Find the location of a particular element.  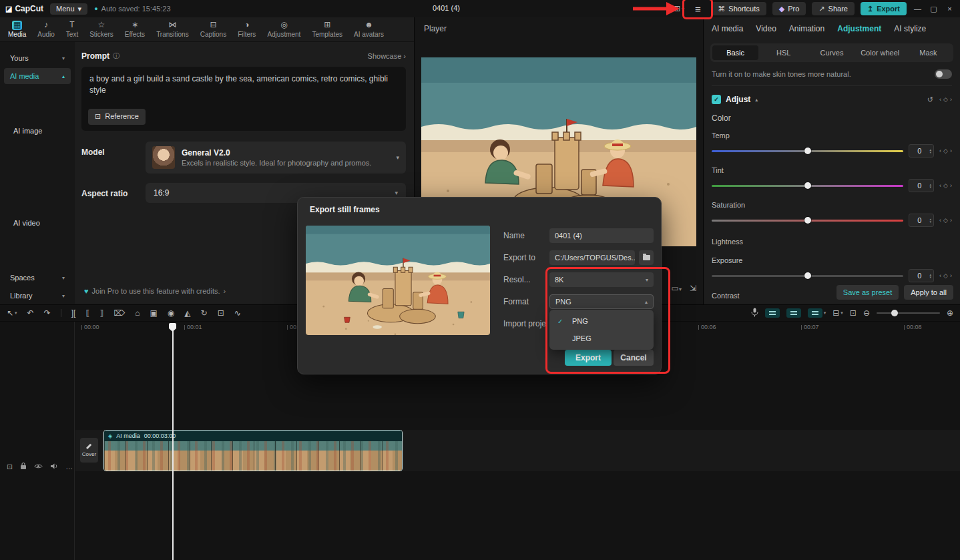

crop-button: ⊡ is located at coordinates (221, 313).